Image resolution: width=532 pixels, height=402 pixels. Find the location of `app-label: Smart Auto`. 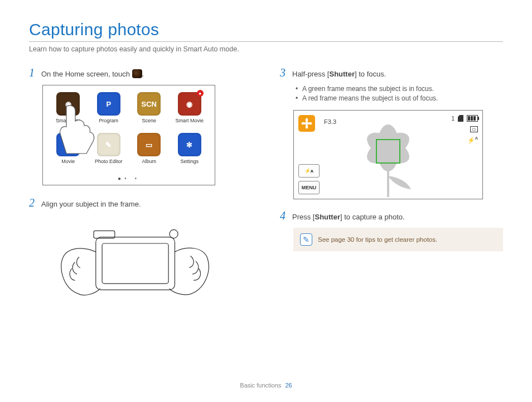

app-label: Smart Auto is located at coordinates (68, 121).